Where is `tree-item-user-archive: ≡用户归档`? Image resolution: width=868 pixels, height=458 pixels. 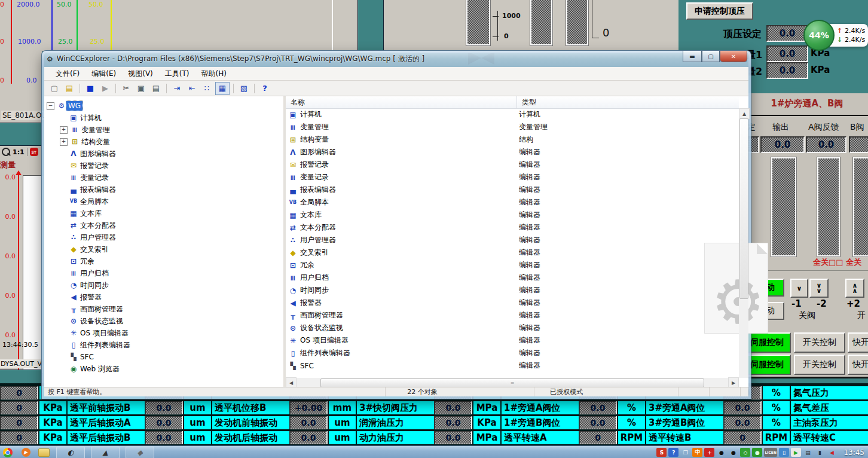
tree-item-user-archive: ≡用户归档 is located at coordinates (164, 273).